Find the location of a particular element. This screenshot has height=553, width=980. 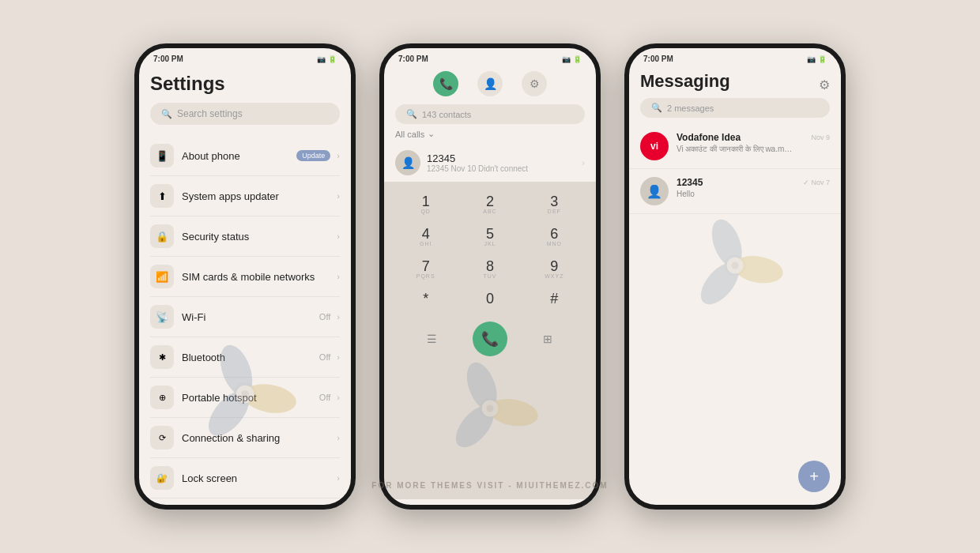

filter-chevron: ⌄ is located at coordinates (432, 134).